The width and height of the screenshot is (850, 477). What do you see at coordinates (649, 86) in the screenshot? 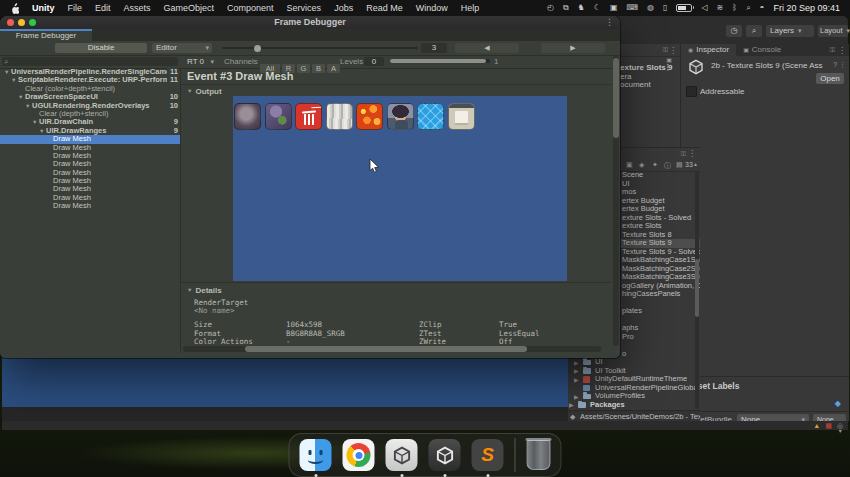
I see `hierarchy-item: ocument` at bounding box center [649, 86].